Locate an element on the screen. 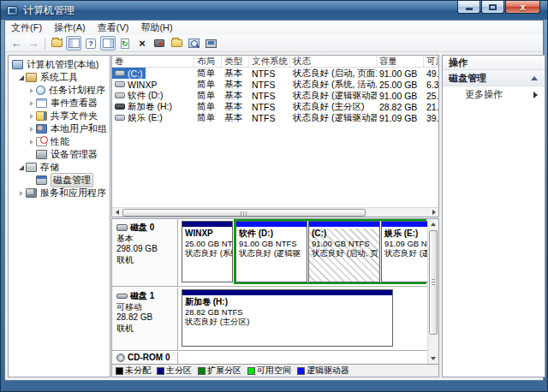 This screenshot has height=392, width=548. menu-view: 查看(V) is located at coordinates (113, 27).